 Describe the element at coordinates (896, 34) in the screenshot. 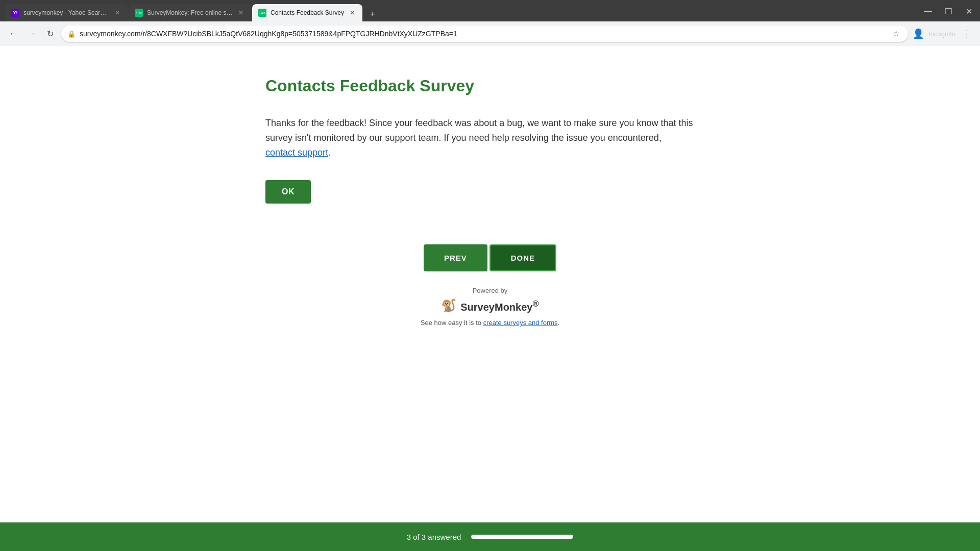

I see `address-actions: ☆` at that location.